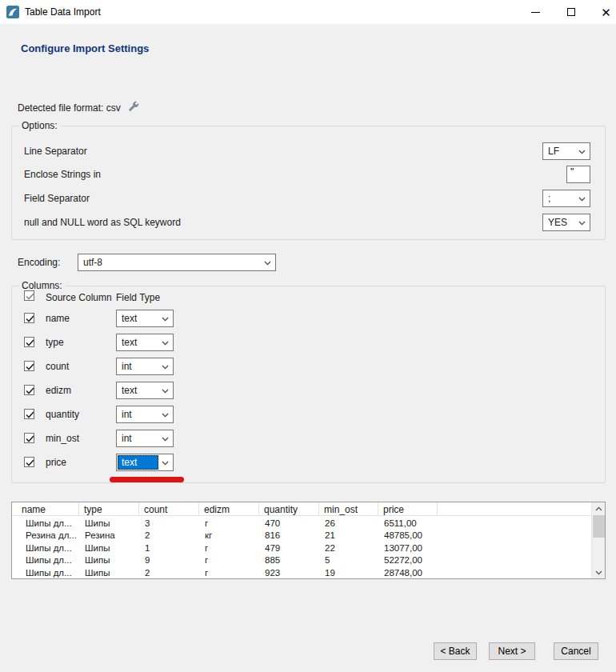  Describe the element at coordinates (69, 108) in the screenshot. I see `detected-file-format-label: Detected file format: csv` at that location.